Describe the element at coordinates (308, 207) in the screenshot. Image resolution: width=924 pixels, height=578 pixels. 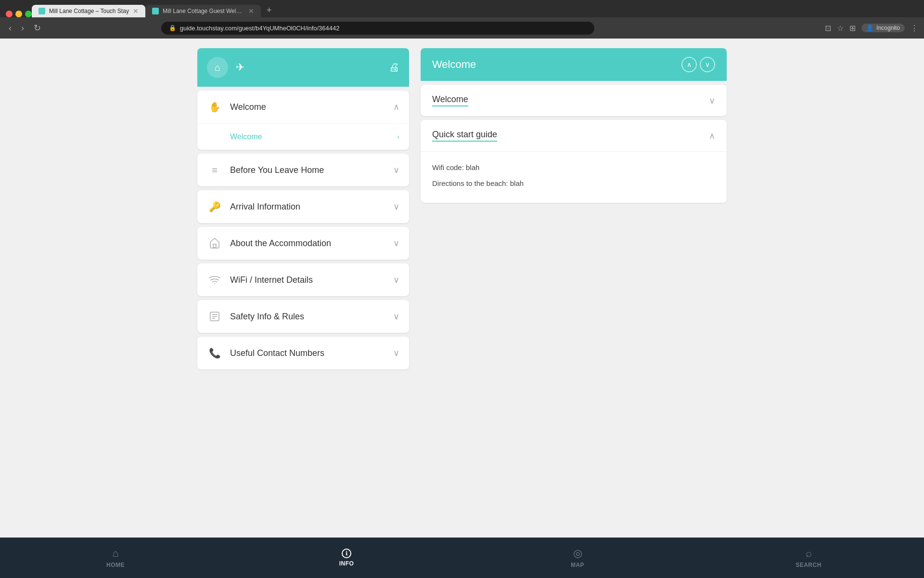
I see `arrival-label: Arrival Information` at that location.